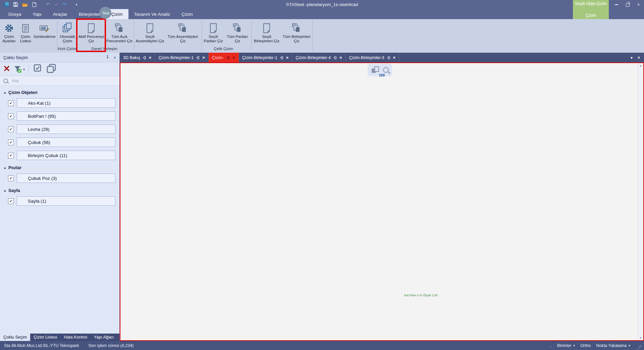 The image size is (644, 350). What do you see at coordinates (119, 27) in the screenshot?
I see `multi-page-icon` at bounding box center [119, 27].